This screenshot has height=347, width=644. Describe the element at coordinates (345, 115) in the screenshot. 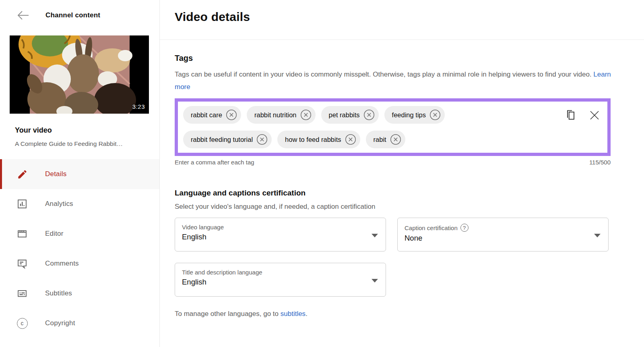

I see `tag-chip-label: pet rabbits` at that location.